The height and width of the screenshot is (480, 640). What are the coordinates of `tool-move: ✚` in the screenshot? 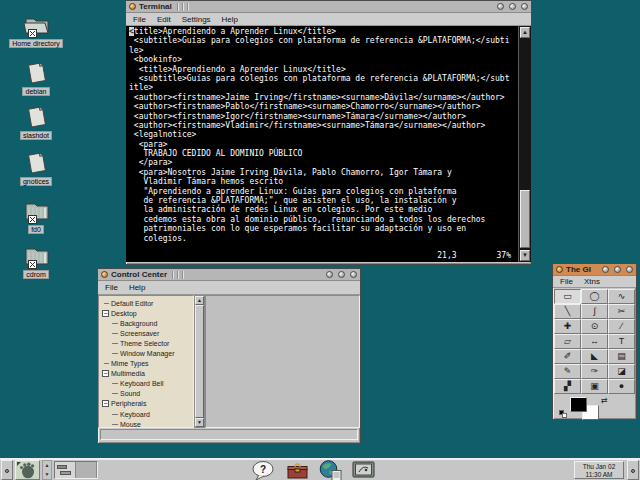 It's located at (568, 326).